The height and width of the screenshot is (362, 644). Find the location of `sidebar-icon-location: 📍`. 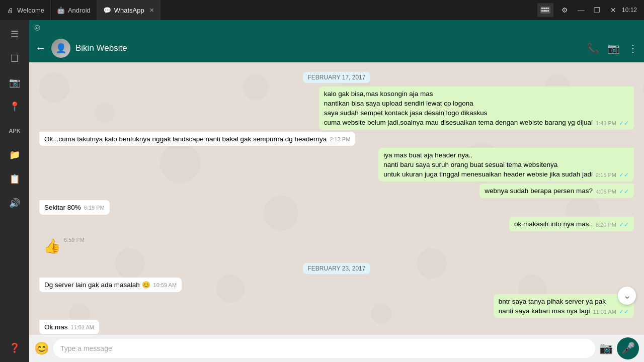

sidebar-icon-location: 📍 is located at coordinates (15, 107).